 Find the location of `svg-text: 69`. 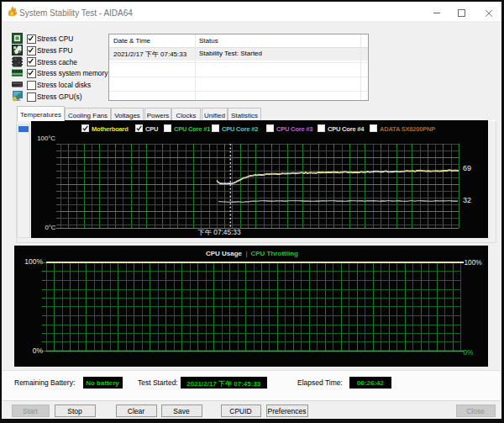

svg-text: 69 is located at coordinates (467, 168).